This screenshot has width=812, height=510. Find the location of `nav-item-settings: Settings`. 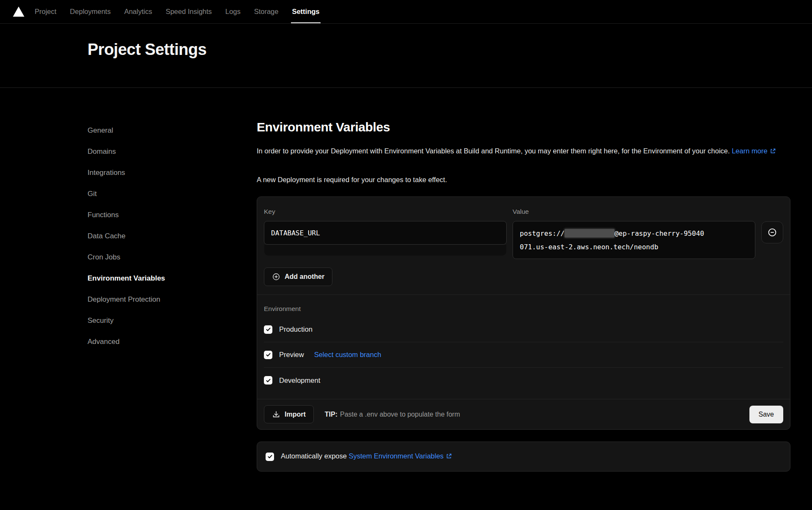

nav-item-settings: Settings is located at coordinates (305, 12).